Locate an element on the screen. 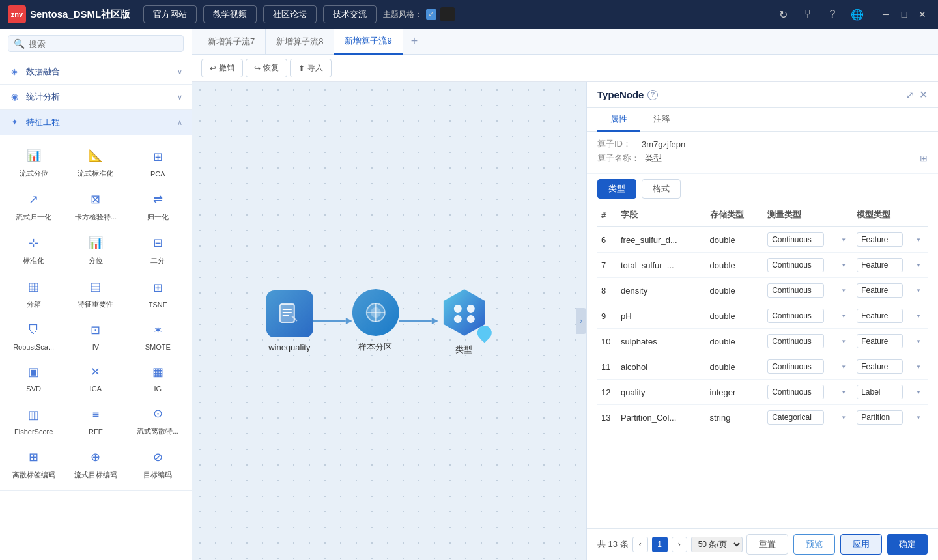 Image resolution: width=938 pixels, height=560 pixels. panel-copy-icon: ⊞ is located at coordinates (924, 158).